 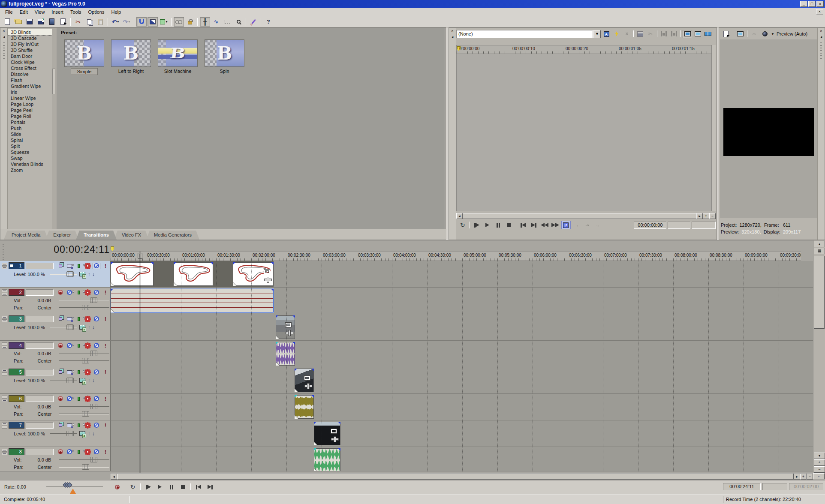 What do you see at coordinates (60, 399) in the screenshot?
I see `record-arm-icon` at bounding box center [60, 399].